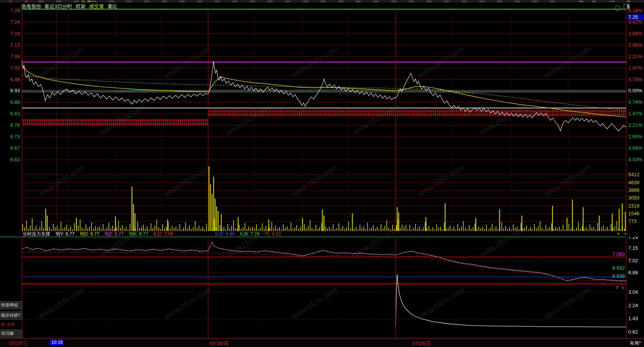  What do you see at coordinates (12, 334) in the screenshot?
I see `left-panel-label-3: 纺涓姗` at bounding box center [12, 334].